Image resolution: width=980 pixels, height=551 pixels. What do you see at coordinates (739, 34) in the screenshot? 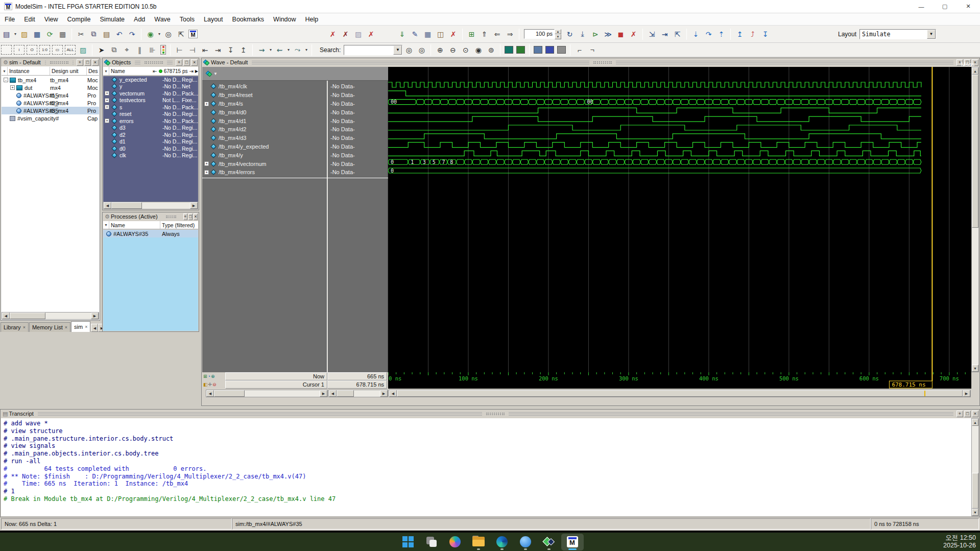
I see `prev-edge-icon: ↥` at bounding box center [739, 34].